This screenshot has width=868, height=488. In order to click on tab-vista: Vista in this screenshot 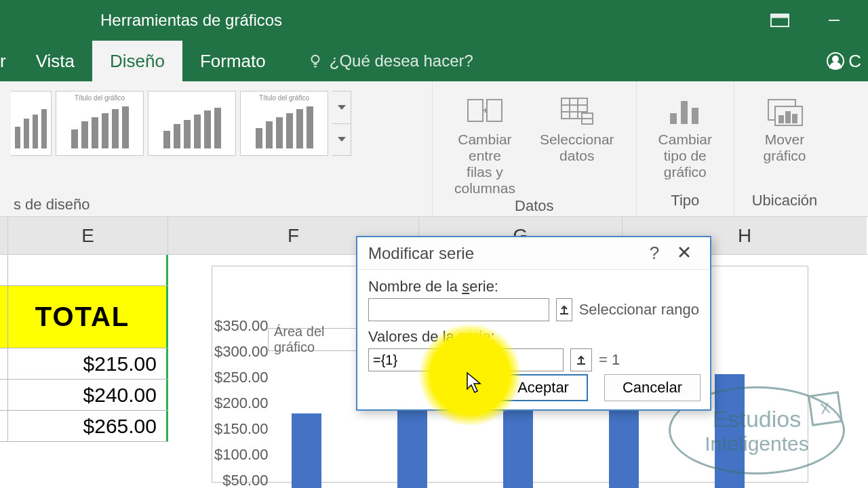, I will do `click(56, 61)`.